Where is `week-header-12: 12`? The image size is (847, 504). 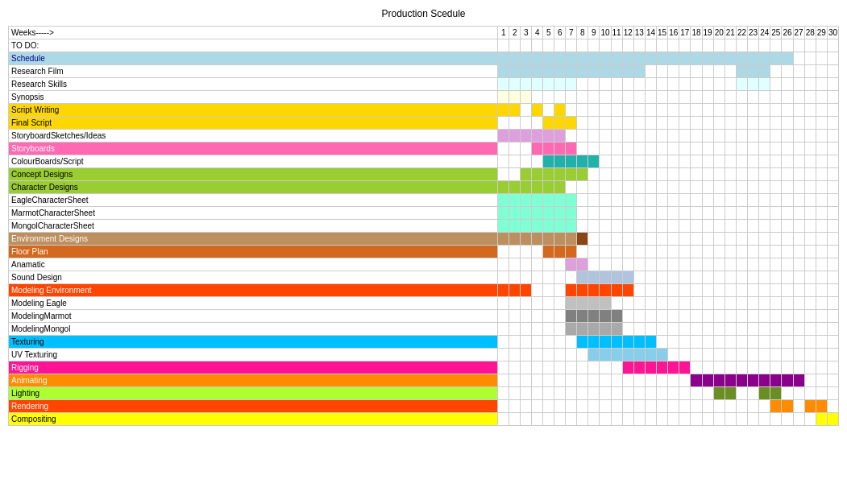
week-header-12: 12 is located at coordinates (628, 33).